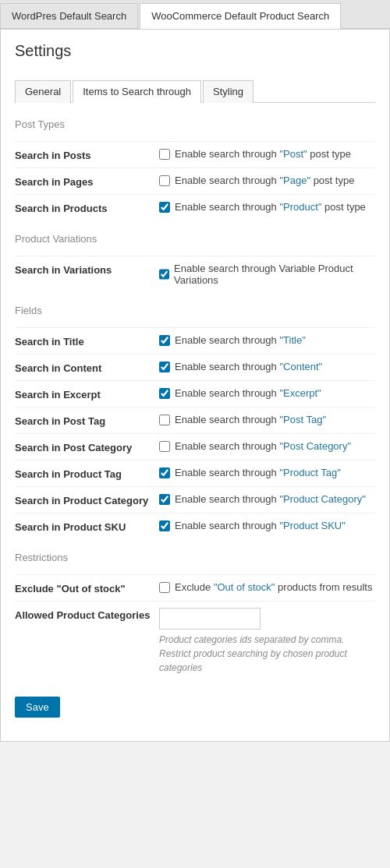 This screenshot has height=868, width=390. I want to click on control-search-in-variations: Enable search through Variable Product V…, so click(267, 274).